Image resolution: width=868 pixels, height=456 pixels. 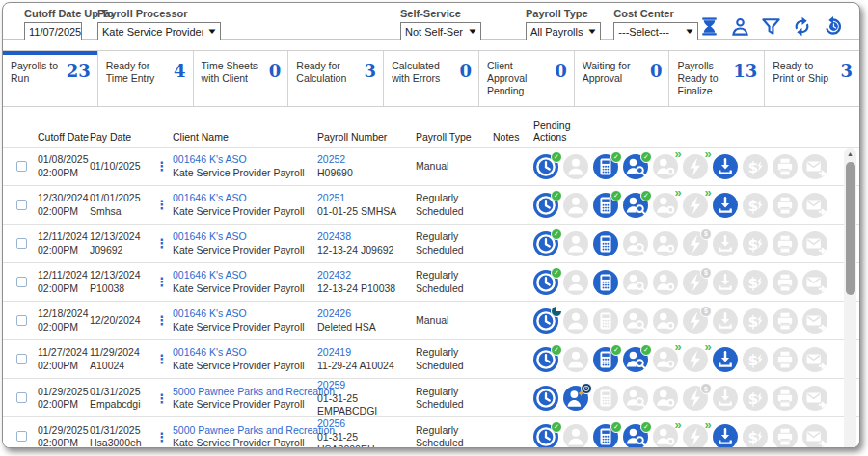 I want to click on payroll-number-link: 20259, so click(x=332, y=385).